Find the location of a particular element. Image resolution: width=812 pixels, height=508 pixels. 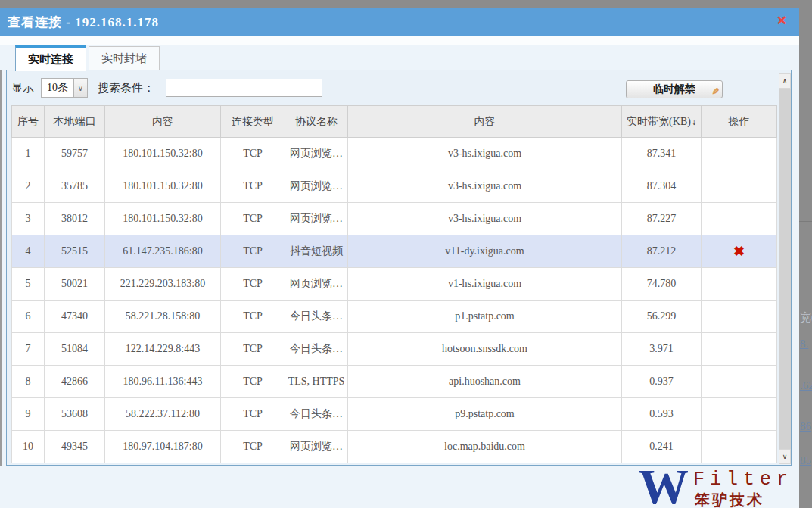

cell-port: 42866 is located at coordinates (75, 382).